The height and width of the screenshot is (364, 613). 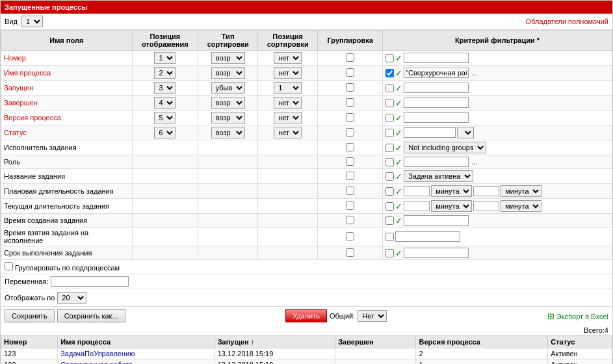 I want to click on field-name-label: Время создания задания, so click(x=46, y=220).